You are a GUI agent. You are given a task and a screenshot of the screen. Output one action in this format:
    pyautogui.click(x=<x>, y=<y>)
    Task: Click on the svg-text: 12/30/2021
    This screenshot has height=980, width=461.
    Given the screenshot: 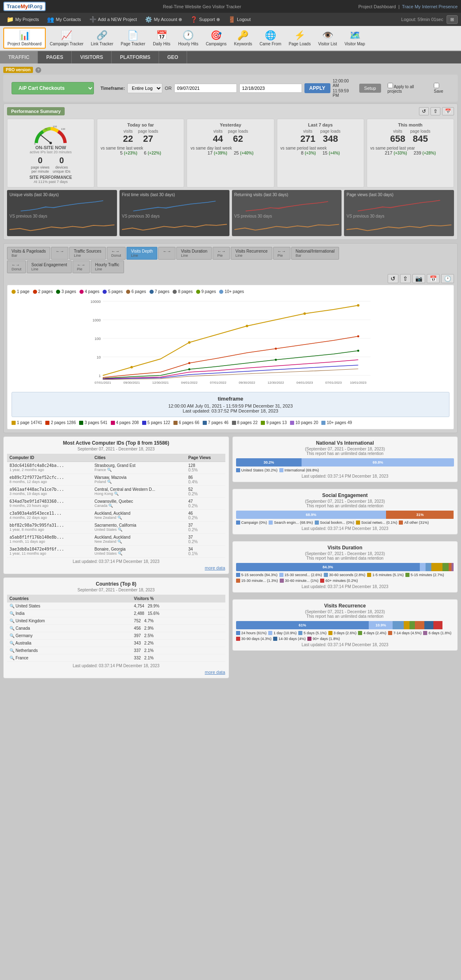 What is the action you would take?
    pyautogui.click(x=161, y=382)
    